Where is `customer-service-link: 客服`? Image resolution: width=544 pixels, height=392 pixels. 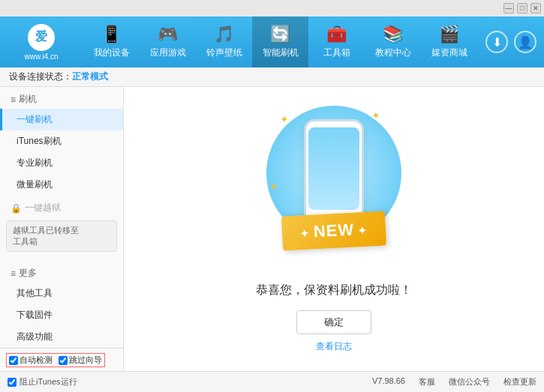 customer-service-link: 客服 is located at coordinates (427, 382).